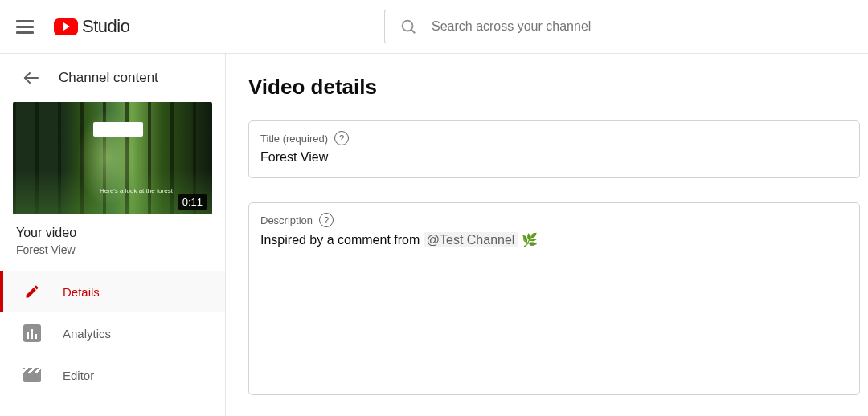  I want to click on youtube-play-icon, so click(66, 27).